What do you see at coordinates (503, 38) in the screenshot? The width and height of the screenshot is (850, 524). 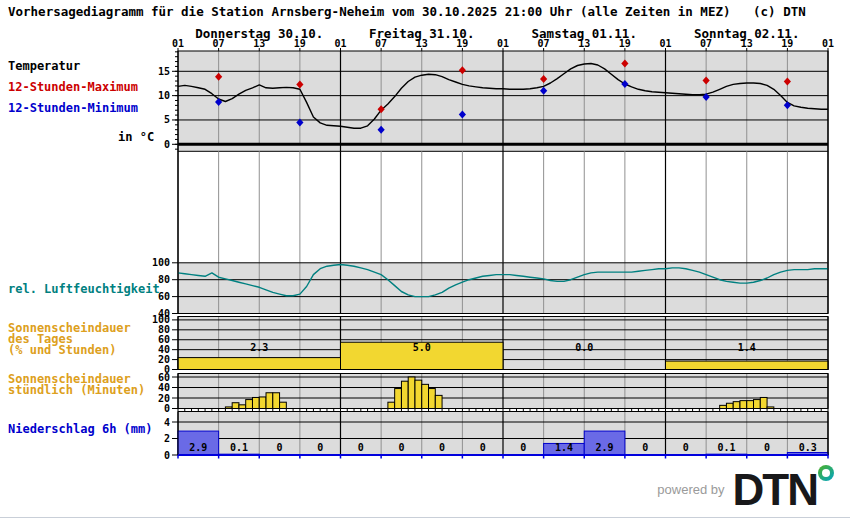 I see `time-axis: Donnerstag 30.10.Freitag 31.10.Samstag 0…` at bounding box center [503, 38].